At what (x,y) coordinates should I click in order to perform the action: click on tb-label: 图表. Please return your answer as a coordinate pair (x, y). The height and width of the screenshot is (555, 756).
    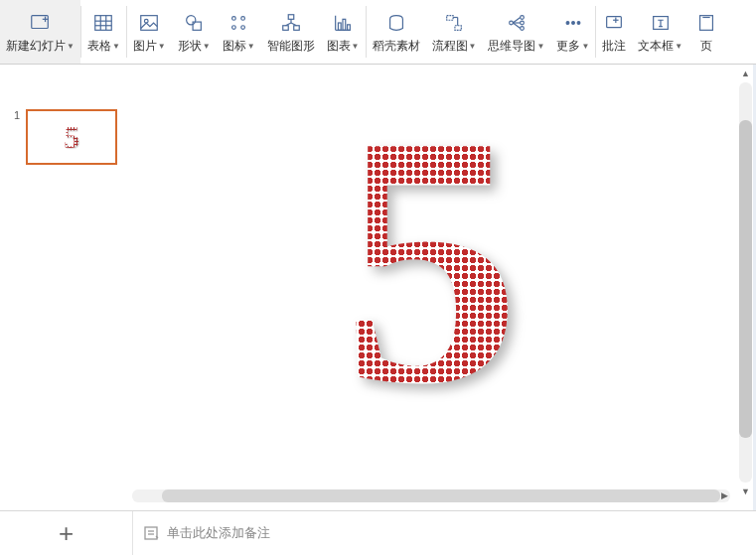
    Looking at the image, I should click on (339, 46).